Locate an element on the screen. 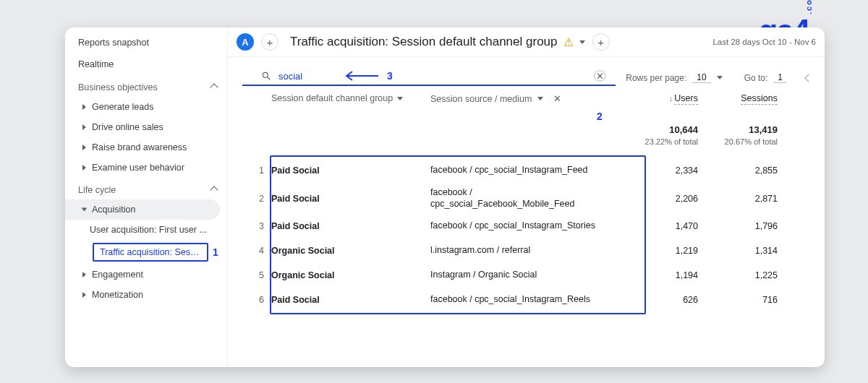 This screenshot has width=868, height=383. table-row: 3Paid Socialfacebook / cpc_social_Instag… is located at coordinates (528, 226).